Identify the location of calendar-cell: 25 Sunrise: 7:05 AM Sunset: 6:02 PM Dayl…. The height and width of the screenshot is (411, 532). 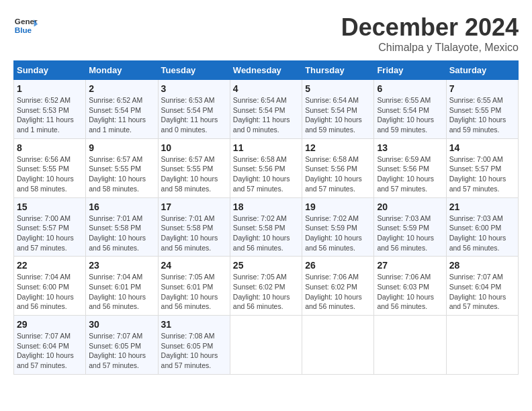
(266, 286).